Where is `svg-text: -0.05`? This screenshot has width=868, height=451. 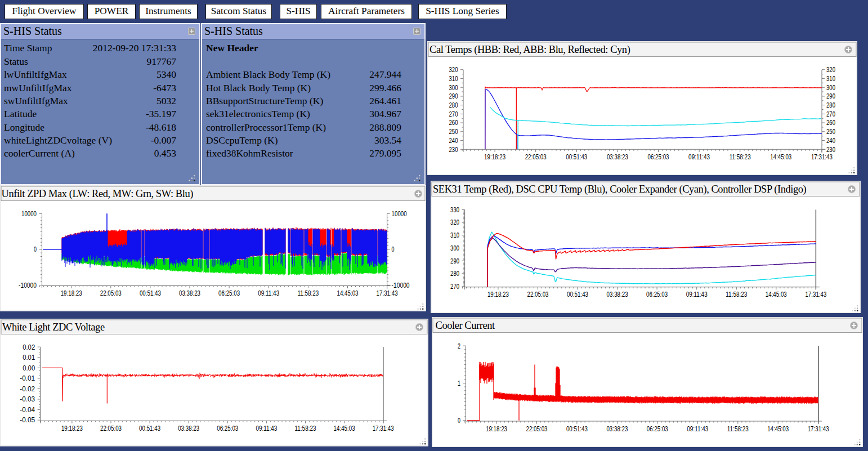
svg-text: -0.05 is located at coordinates (27, 420).